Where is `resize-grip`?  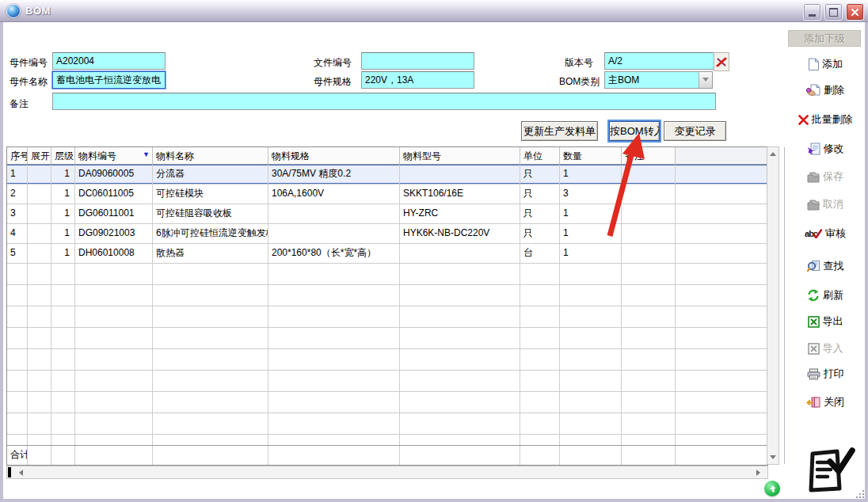
resize-grip is located at coordinates (858, 492).